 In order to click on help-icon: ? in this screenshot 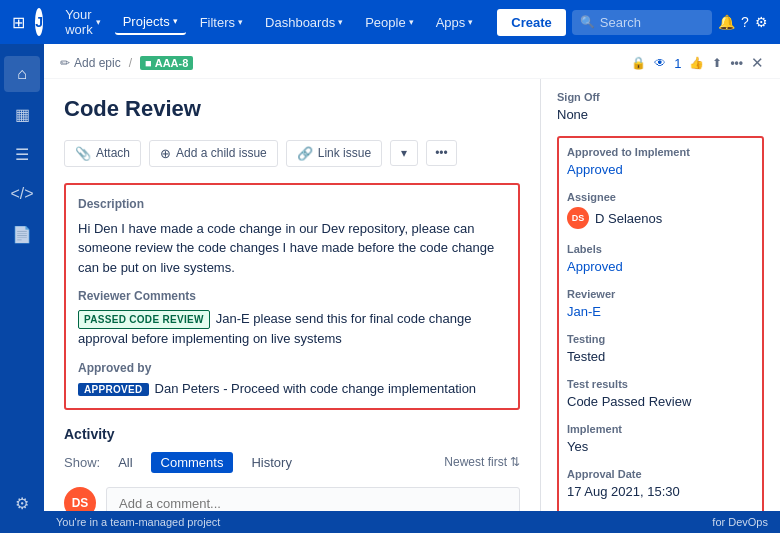, I will do `click(745, 22)`.